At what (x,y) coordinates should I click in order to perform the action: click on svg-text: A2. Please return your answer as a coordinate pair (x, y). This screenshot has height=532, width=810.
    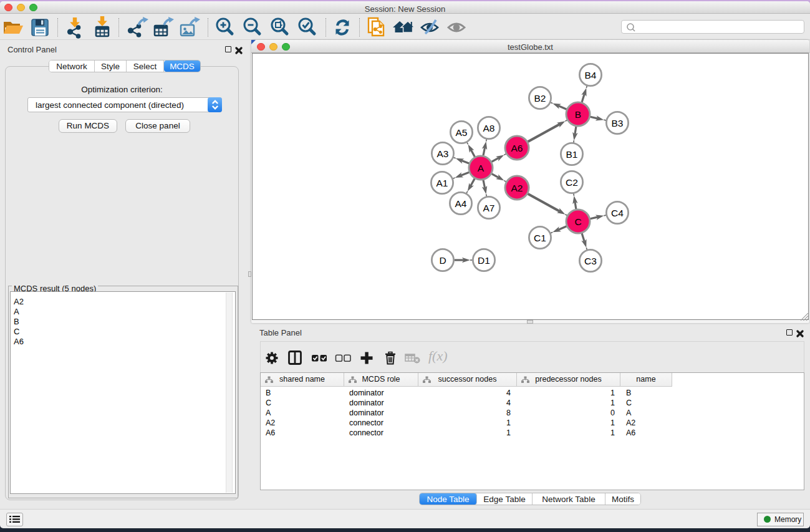
    Looking at the image, I should click on (518, 188).